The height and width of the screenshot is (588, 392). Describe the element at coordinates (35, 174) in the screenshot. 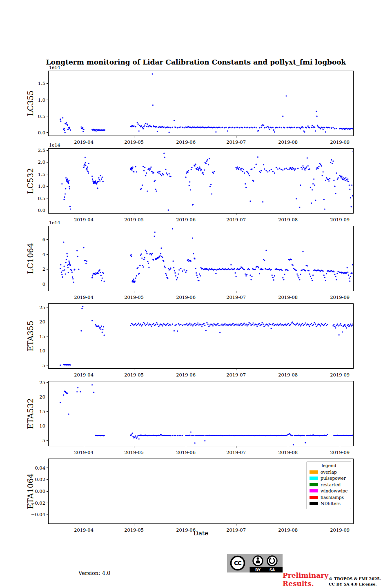

I see `y-tick-label: 1.5` at that location.